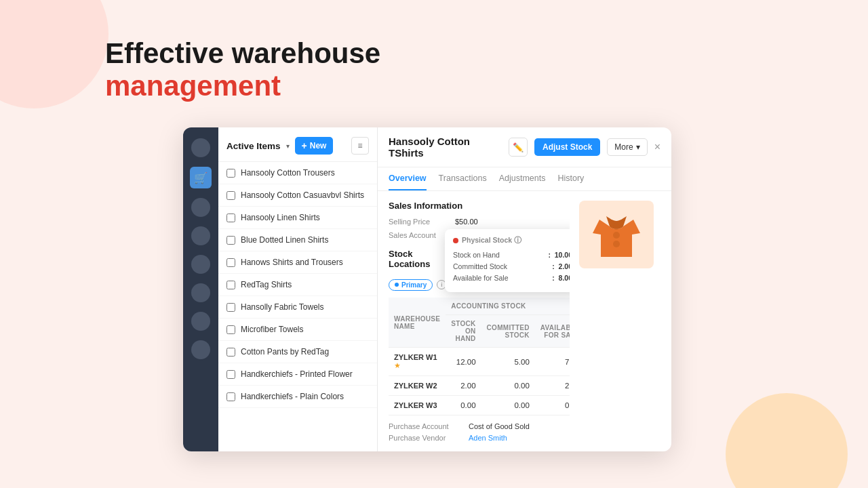 This screenshot has width=868, height=488. Describe the element at coordinates (298, 195) in the screenshot. I see `list-item: Hansooly Cotton Casuavbvl Shirts` at that location.